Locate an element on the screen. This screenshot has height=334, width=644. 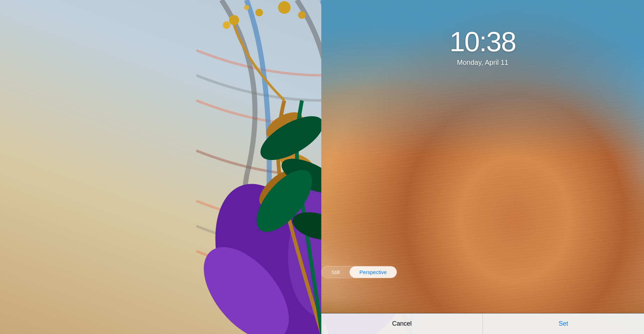
cancel-button: Cancel is located at coordinates (402, 324).